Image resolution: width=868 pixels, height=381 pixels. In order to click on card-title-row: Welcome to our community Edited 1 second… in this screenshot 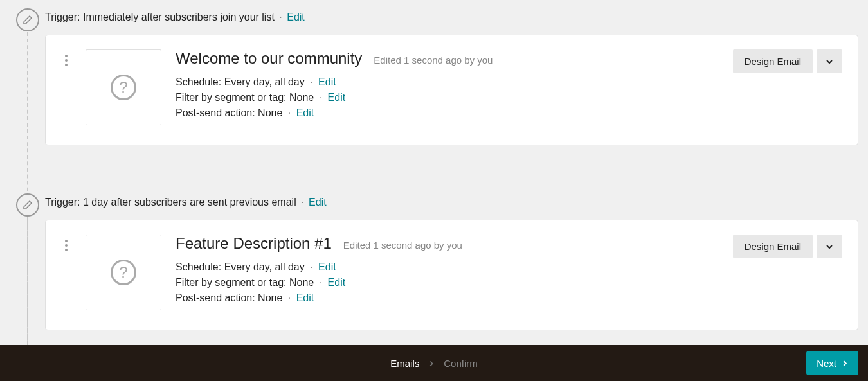, I will do `click(448, 58)`.